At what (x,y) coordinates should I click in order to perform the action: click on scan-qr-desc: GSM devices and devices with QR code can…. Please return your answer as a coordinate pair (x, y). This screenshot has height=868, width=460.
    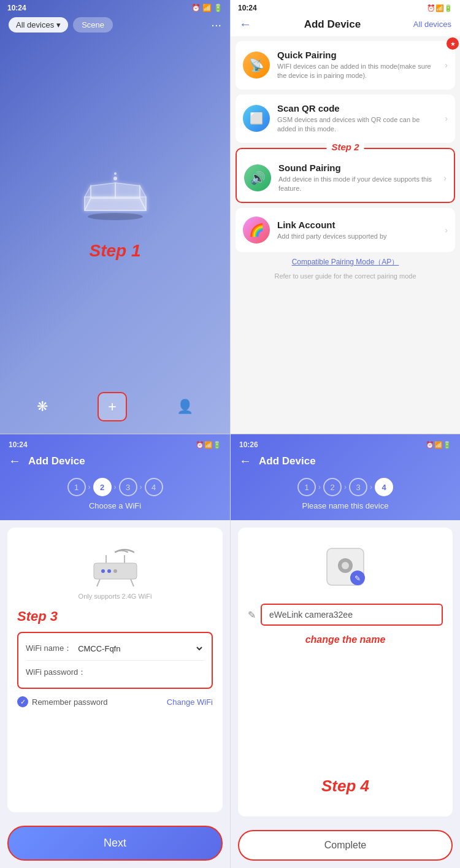
    Looking at the image, I should click on (357, 125).